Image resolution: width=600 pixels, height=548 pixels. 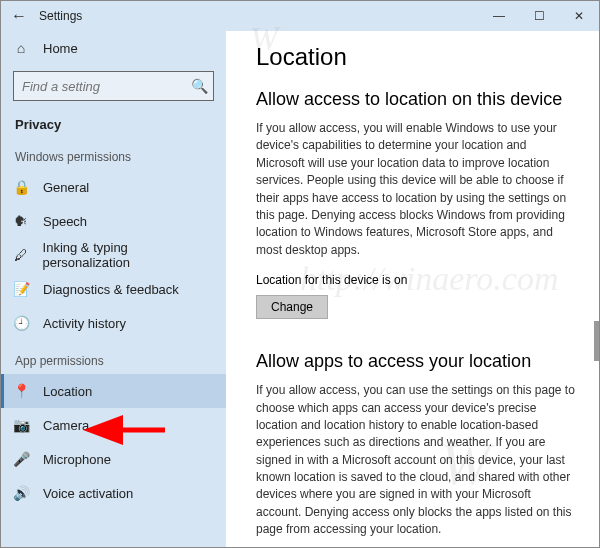 I want to click on lock-icon: 🔒, so click(x=21, y=187).